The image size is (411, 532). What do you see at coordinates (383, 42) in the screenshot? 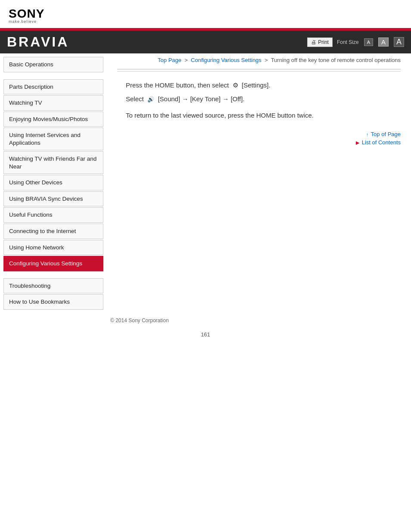
I see `font-medium-button: A` at bounding box center [383, 42].